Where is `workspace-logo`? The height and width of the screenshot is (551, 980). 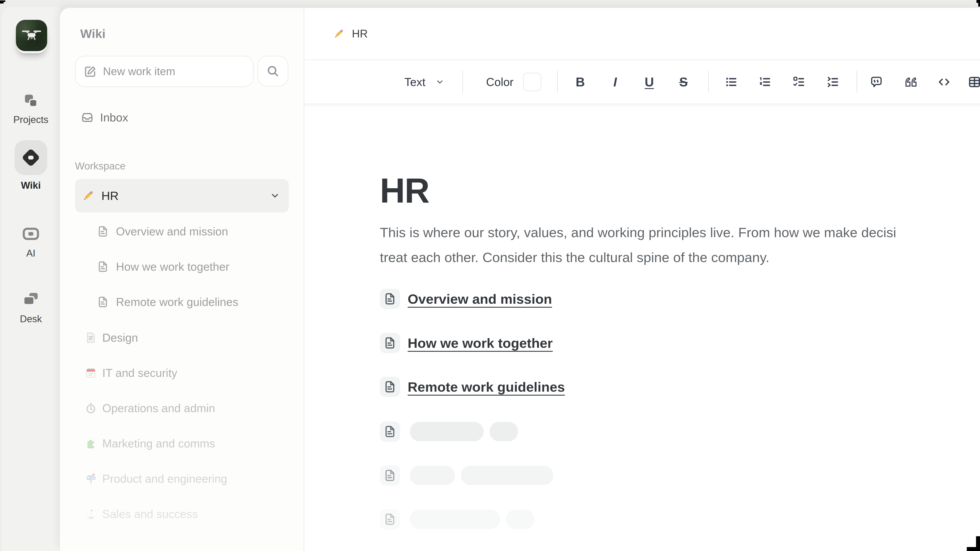 workspace-logo is located at coordinates (32, 35).